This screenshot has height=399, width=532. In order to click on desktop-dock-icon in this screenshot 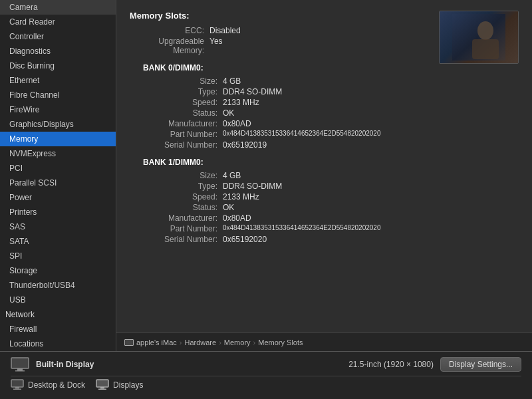, I will do `click(17, 385)`.